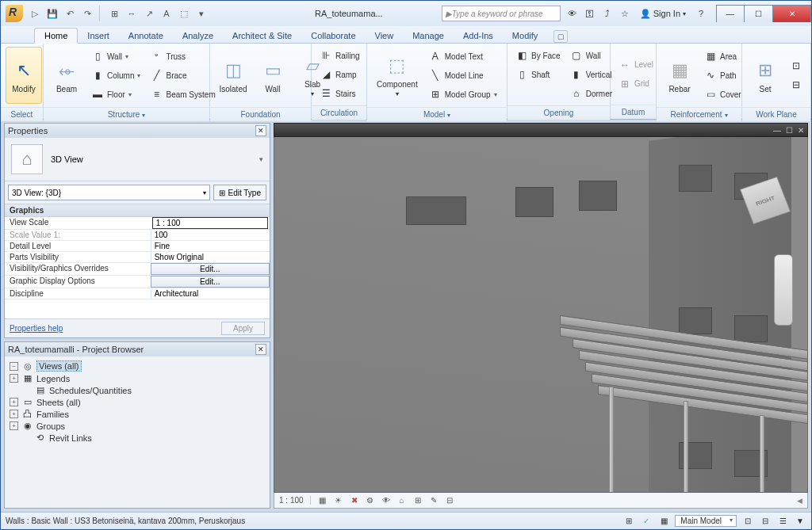 This screenshot has width=812, height=530. Describe the element at coordinates (478, 36) in the screenshot. I see `tab-addins: Add-Ins` at that location.